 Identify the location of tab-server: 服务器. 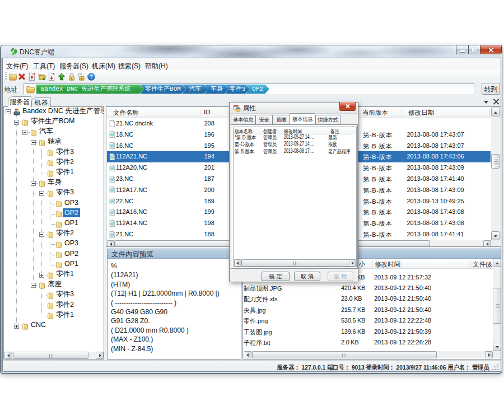
(20, 102).